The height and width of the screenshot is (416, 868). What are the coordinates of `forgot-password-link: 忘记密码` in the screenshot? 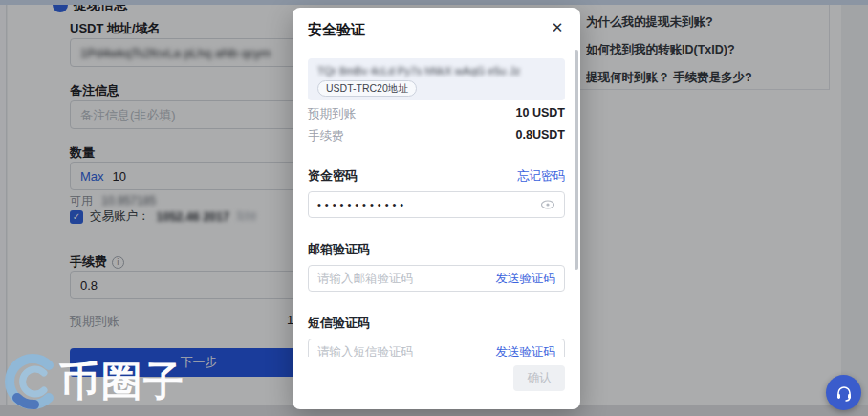 It's located at (541, 176).